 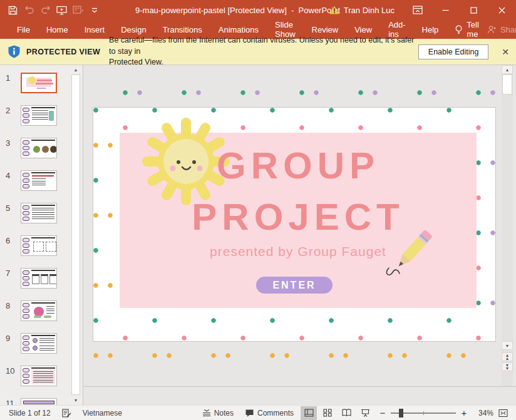 What do you see at coordinates (218, 413) in the screenshot?
I see `notes-toggle: Notes` at bounding box center [218, 413].